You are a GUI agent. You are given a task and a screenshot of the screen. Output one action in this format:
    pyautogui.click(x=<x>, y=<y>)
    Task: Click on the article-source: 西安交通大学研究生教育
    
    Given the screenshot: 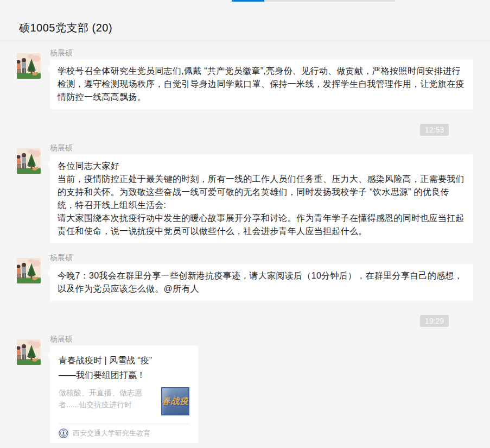 What is the action you would take?
    pyautogui.click(x=112, y=433)
    